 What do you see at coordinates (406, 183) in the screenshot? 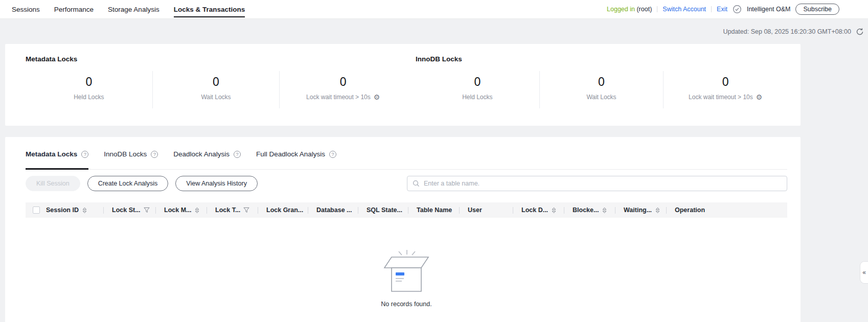
I see `toolbar: Kill Session Create Lock Analysis View A…` at bounding box center [406, 183].